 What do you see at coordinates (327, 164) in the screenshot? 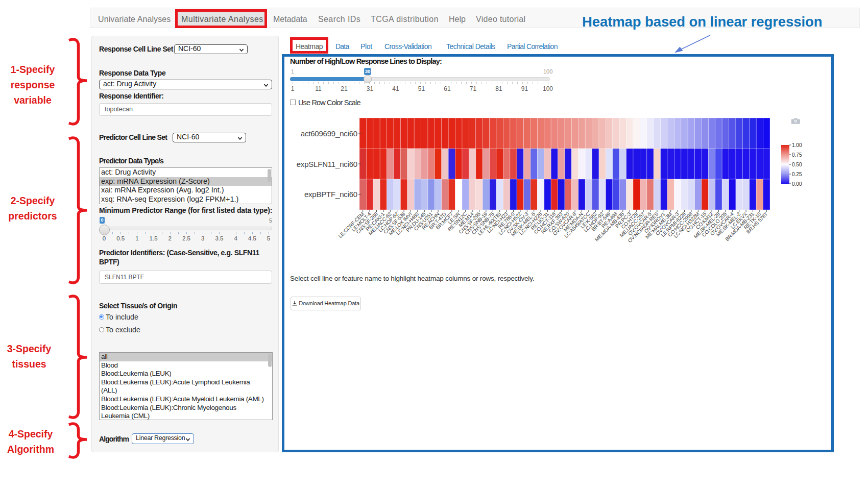
I see `svg-text: expSLFN11_nci60` at bounding box center [327, 164].